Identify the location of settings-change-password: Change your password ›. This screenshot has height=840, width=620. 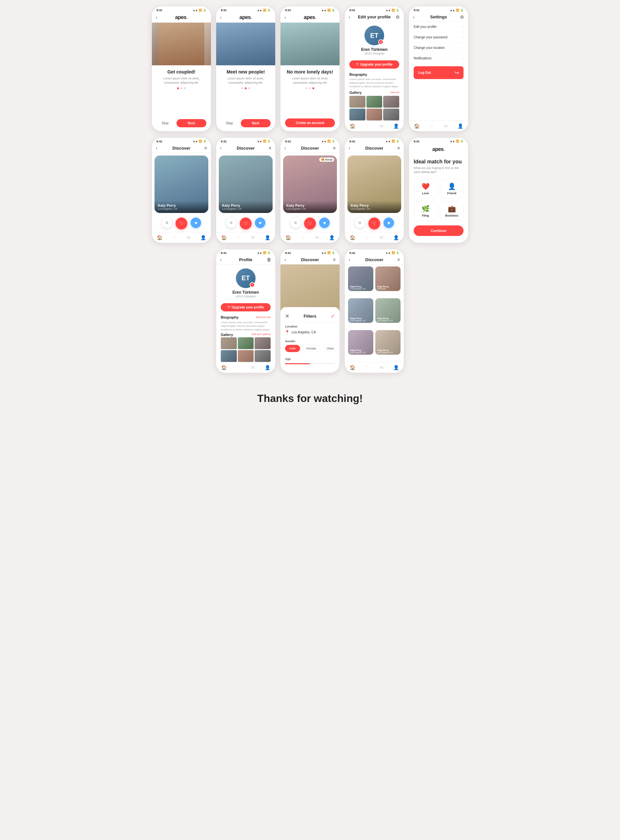
(438, 38).